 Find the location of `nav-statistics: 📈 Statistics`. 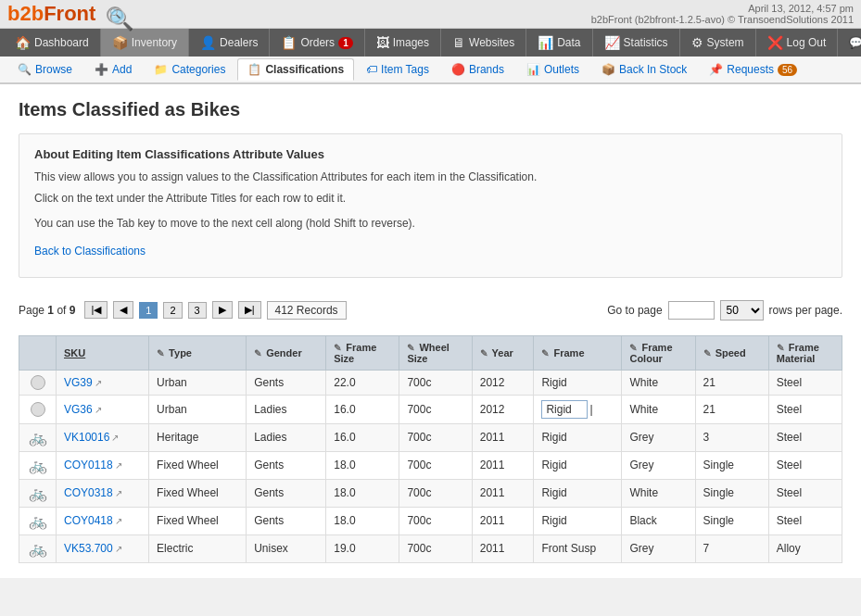

nav-statistics: 📈 Statistics is located at coordinates (637, 43).